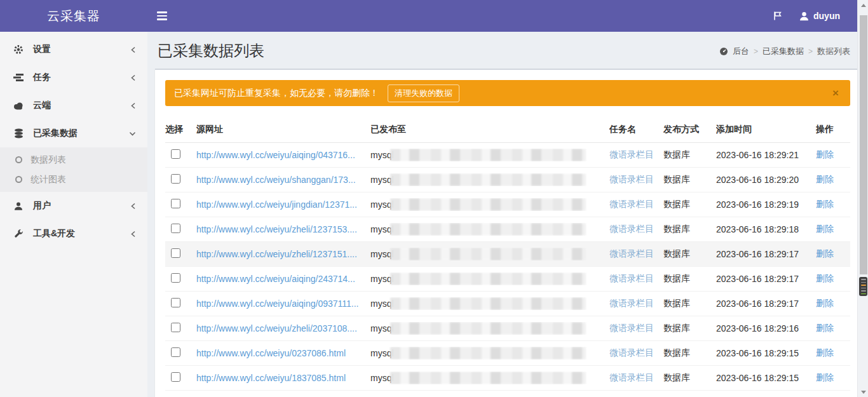  What do you see at coordinates (864, 145) in the screenshot?
I see `scrollbar-thumb` at bounding box center [864, 145].